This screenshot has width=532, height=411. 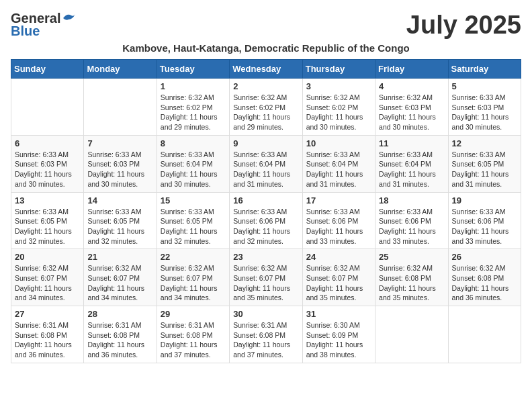 What do you see at coordinates (69, 17) in the screenshot?
I see `logo-bird-icon` at bounding box center [69, 17].